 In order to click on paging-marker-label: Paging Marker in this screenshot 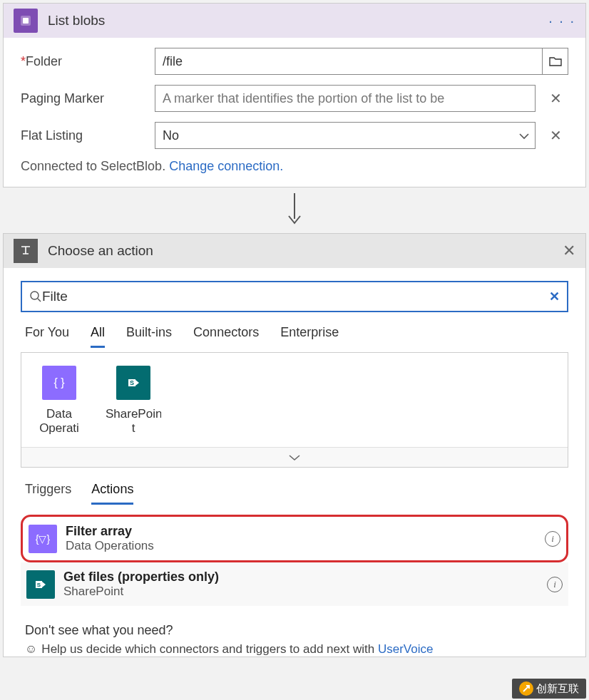, I will do `click(88, 98)`.